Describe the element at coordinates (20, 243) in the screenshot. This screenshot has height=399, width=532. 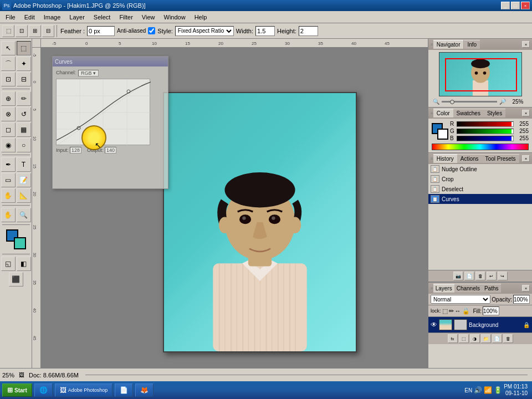
I see `background-color` at that location.